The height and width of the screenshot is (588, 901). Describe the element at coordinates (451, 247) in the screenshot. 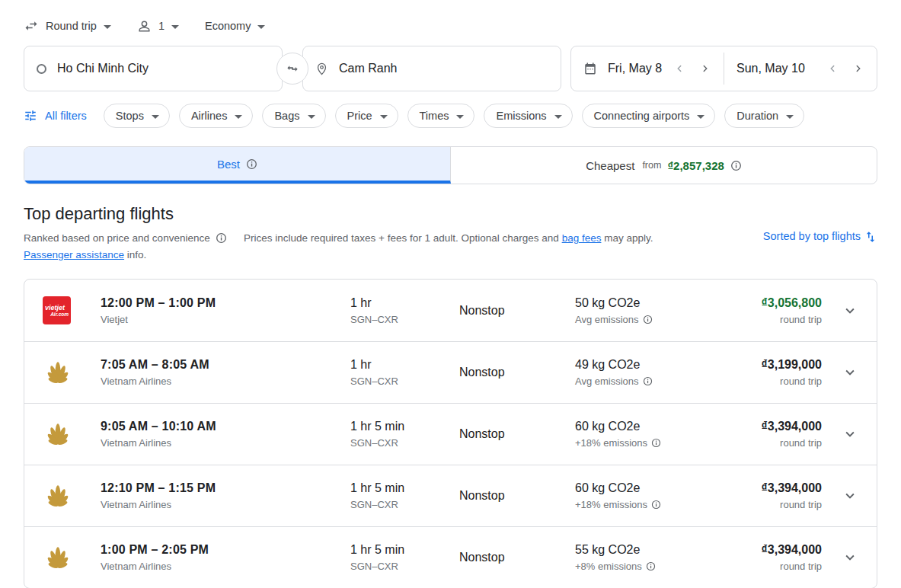

I see `results-subheader: Ranked based on price and convenience Pr…` at that location.